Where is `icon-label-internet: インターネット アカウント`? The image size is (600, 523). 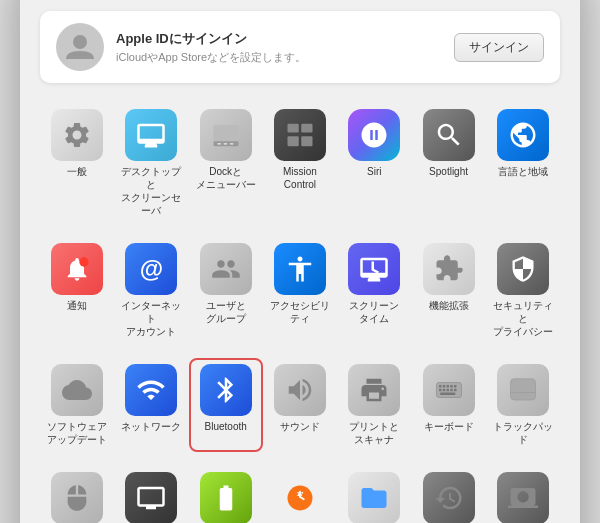
icon-label-internet: インターネット アカウント is located at coordinates (151, 318).